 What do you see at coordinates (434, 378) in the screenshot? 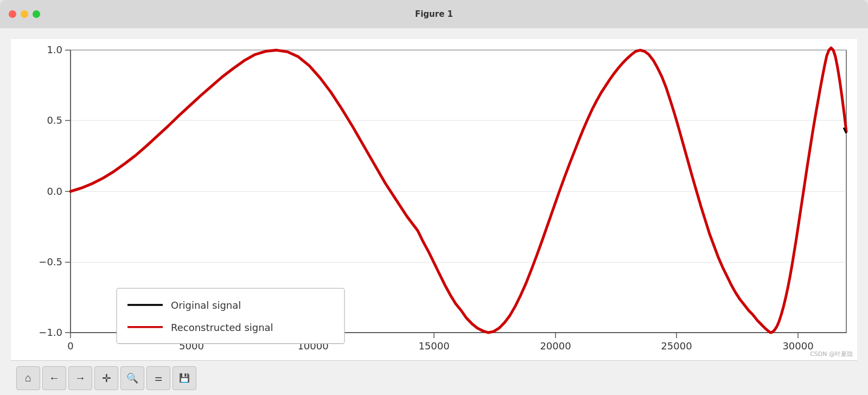
I see `toolbar: ⌂ ← → ✛ 🔍 ⚌ 💾` at bounding box center [434, 378].